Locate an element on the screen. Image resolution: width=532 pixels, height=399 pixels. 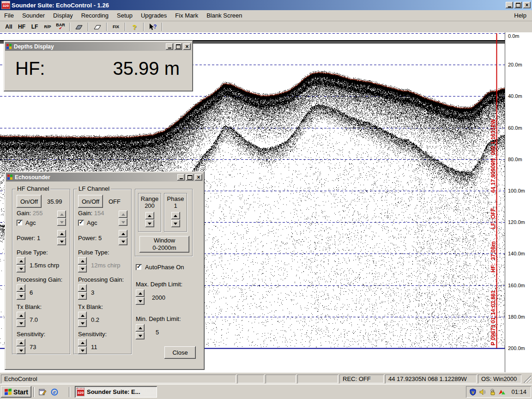
toolbar-rp-button: R/P is located at coordinates (48, 27).